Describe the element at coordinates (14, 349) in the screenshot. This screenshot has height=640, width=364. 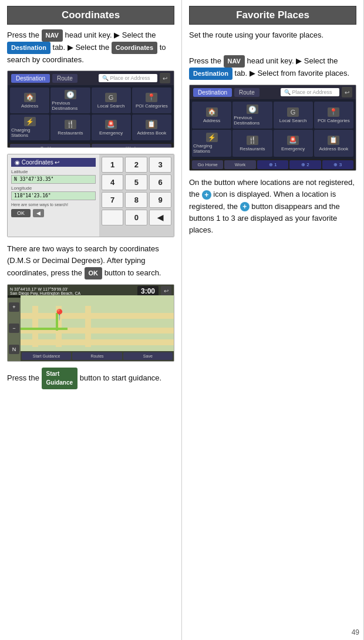
I see `map-compass: N` at that location.